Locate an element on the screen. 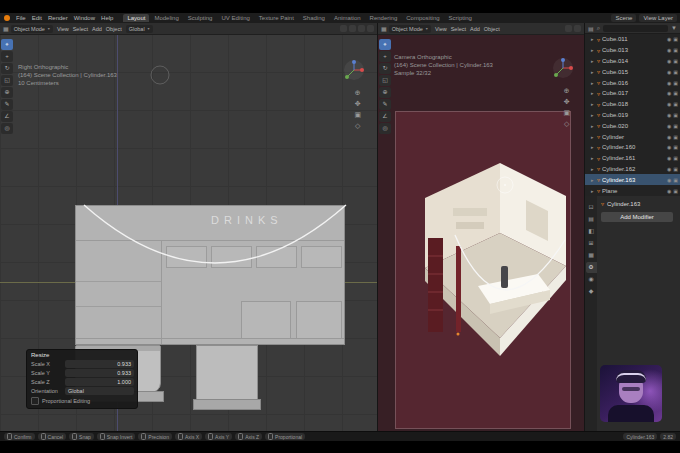 This screenshot has height=453, width=680. menu-item: File is located at coordinates (21, 18).